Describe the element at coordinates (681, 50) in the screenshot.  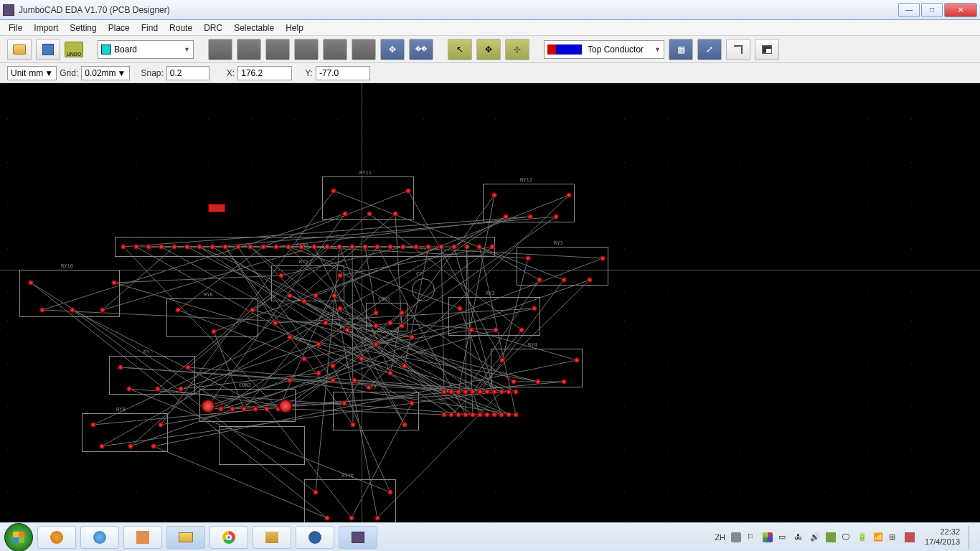
I see `grid-button: ▦` at that location.